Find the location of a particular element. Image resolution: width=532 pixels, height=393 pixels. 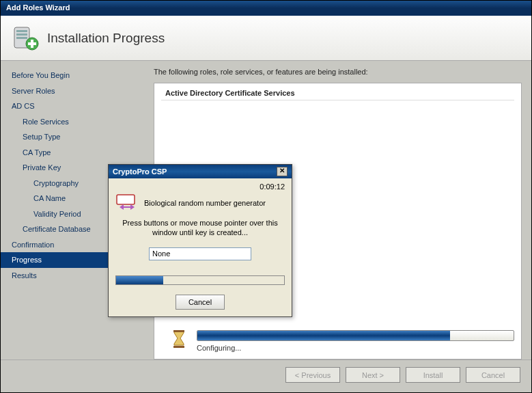

sidebar-item-role-services: Role Services is located at coordinates (72, 122).